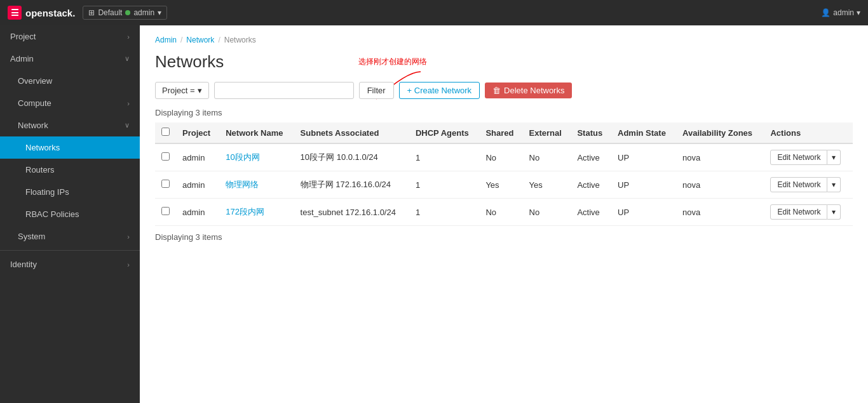  Describe the element at coordinates (547, 157) in the screenshot. I see `row-external-0: No` at that location.